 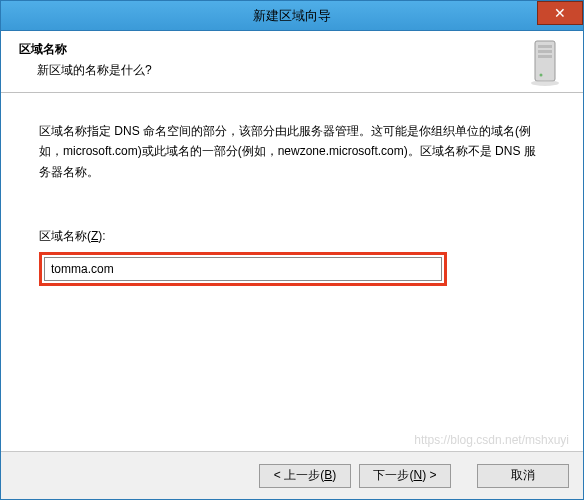 I want to click on window-title: 新建区域向导, so click(x=292, y=16).